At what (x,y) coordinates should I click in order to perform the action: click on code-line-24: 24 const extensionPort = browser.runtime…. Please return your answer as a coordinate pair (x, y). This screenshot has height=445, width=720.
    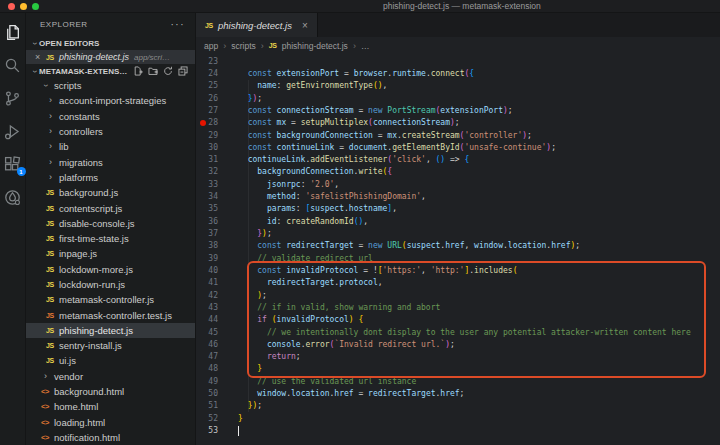
    Looking at the image, I should click on (458, 73).